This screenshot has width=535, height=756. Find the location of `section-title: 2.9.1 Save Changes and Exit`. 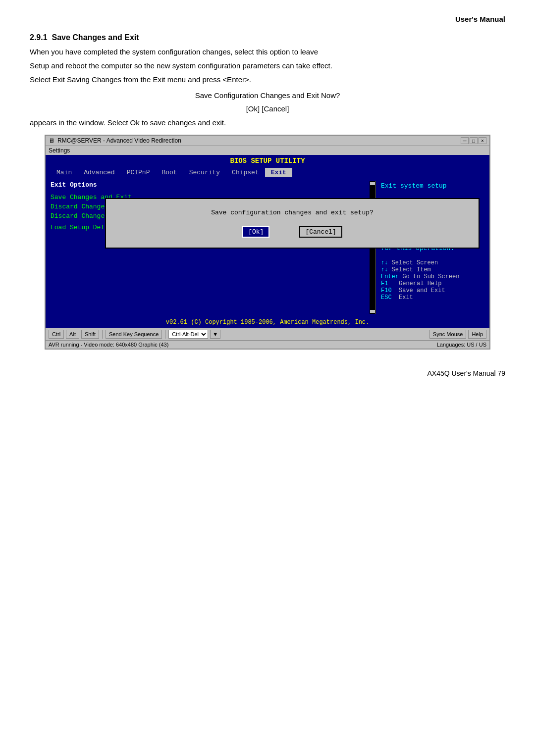

section-title: 2.9.1 Save Changes and Exit is located at coordinates (268, 38).